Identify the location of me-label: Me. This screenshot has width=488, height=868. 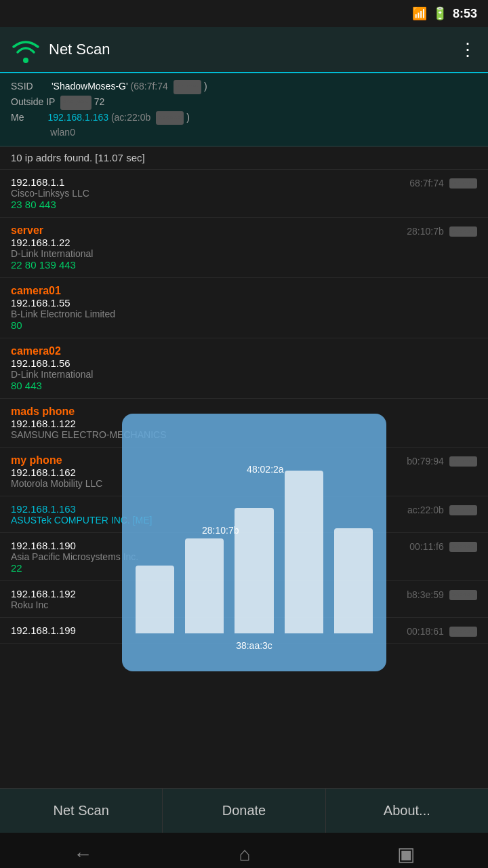
(28, 117).